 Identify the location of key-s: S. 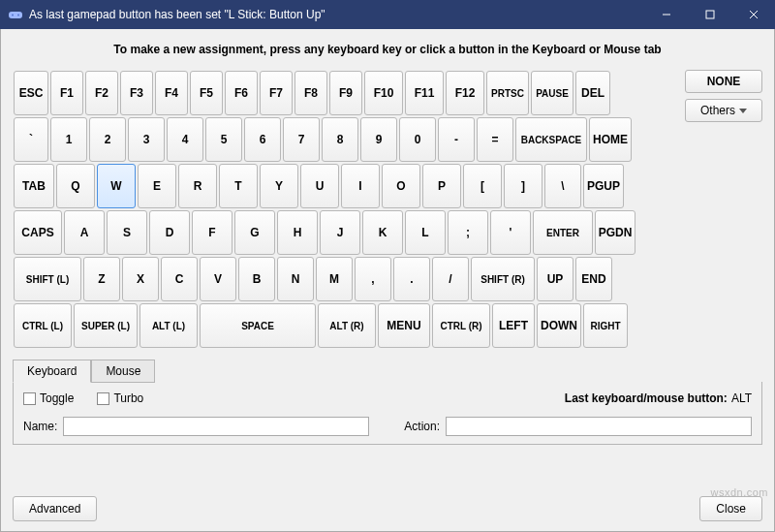
(127, 233).